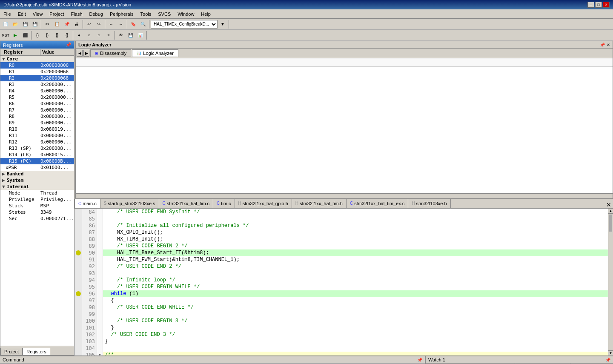  What do you see at coordinates (37, 199) in the screenshot?
I see `reg-privilege: Privilege Privileg...` at bounding box center [37, 199].